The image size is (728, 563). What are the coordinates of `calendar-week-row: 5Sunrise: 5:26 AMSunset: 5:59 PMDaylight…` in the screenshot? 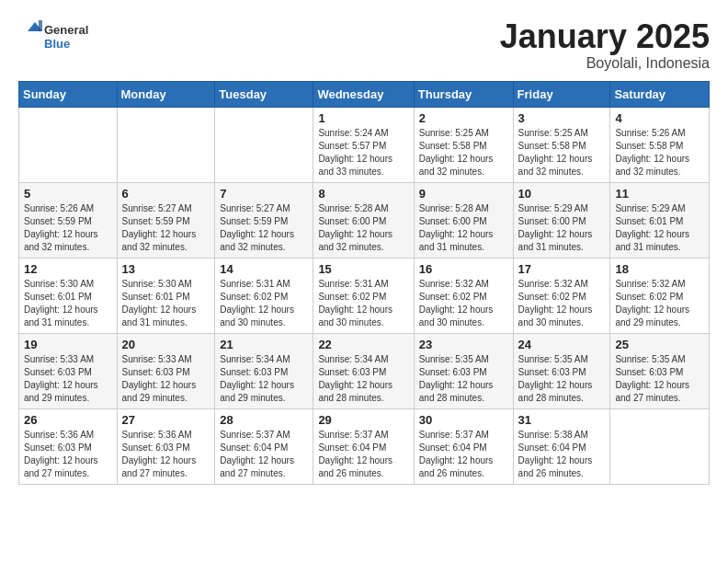 It's located at (364, 220).